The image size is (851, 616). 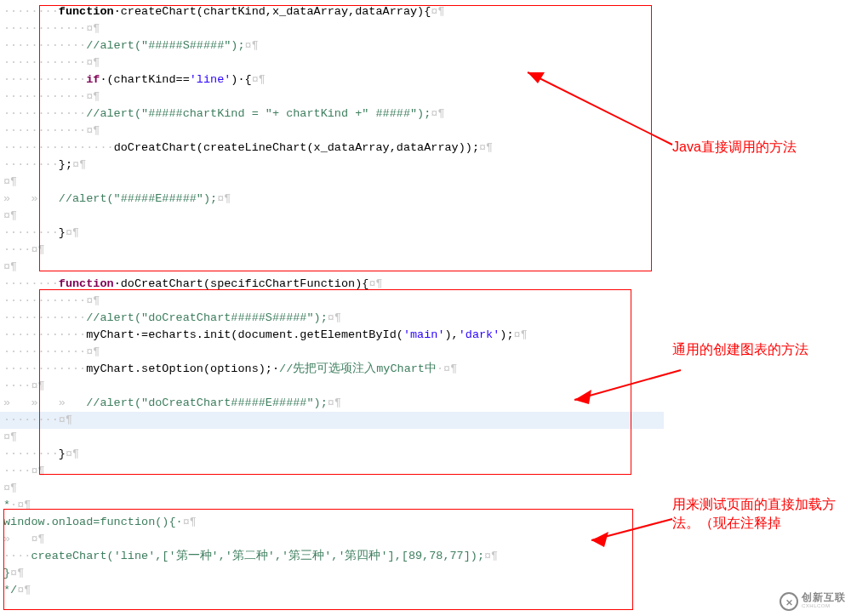 I want to click on annotation-3: 用来测试页面的直接加载方法。（现在注释掉, so click(x=757, y=514).